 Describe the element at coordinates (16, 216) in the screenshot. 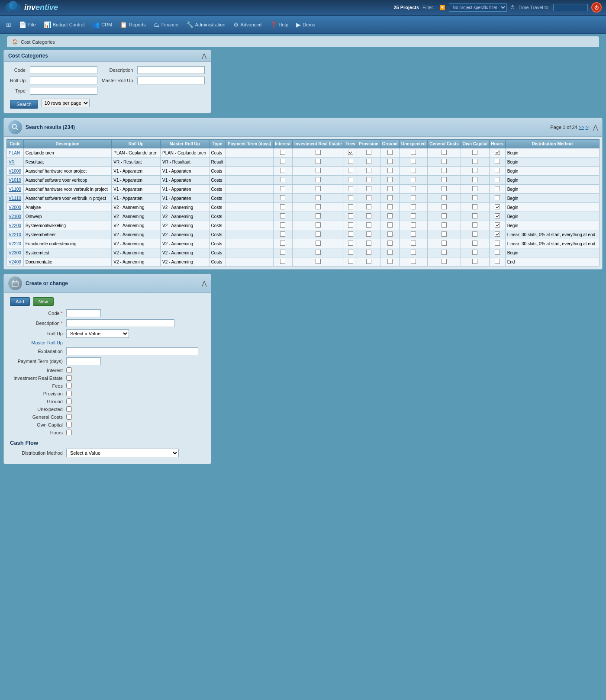

I see `row-code: V2100` at that location.